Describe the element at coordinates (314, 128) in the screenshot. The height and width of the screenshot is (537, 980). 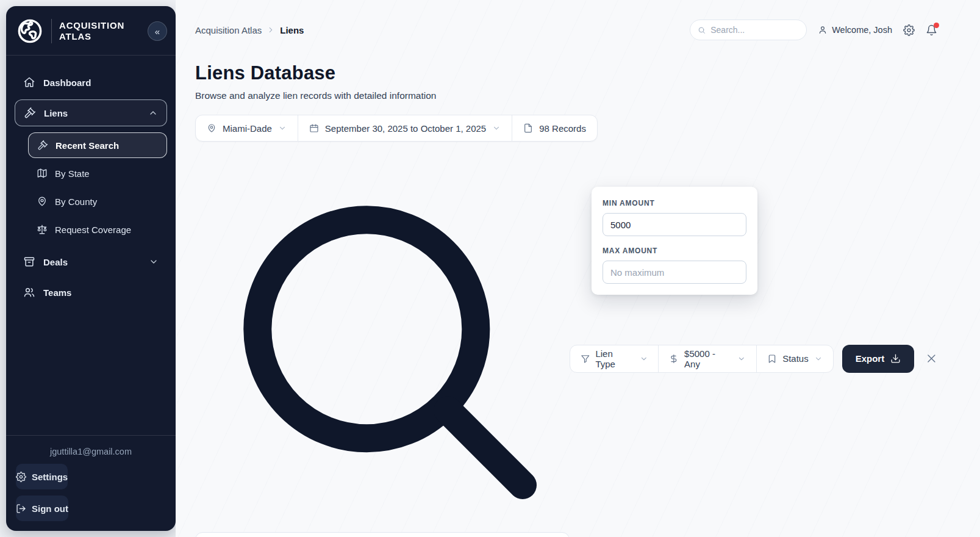
I see `calendar-icon` at that location.